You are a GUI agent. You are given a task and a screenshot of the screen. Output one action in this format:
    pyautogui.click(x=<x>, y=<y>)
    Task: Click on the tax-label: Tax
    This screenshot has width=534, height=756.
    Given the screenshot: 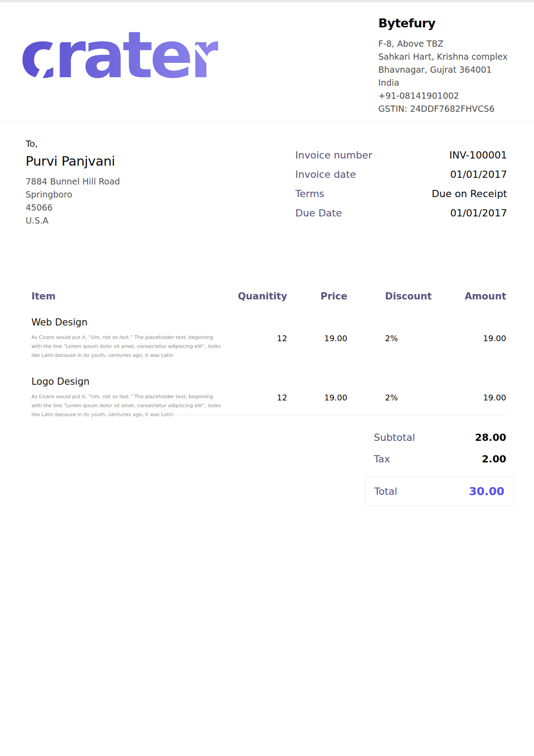 What is the action you would take?
    pyautogui.click(x=382, y=459)
    